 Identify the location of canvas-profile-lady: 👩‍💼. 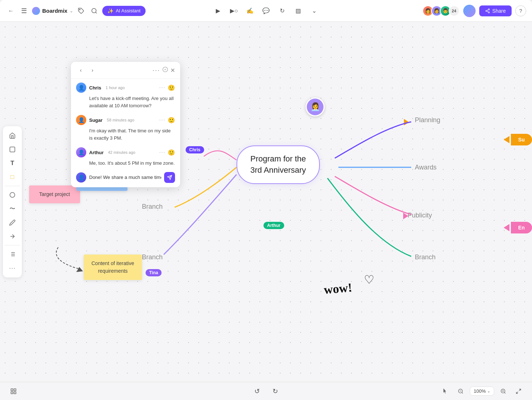
(315, 107).